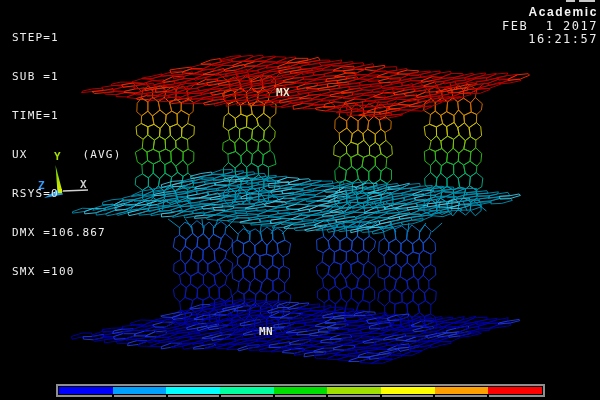  What do you see at coordinates (67, 76) in the screenshot?
I see `info-line-sub: SUB =1` at bounding box center [67, 76].